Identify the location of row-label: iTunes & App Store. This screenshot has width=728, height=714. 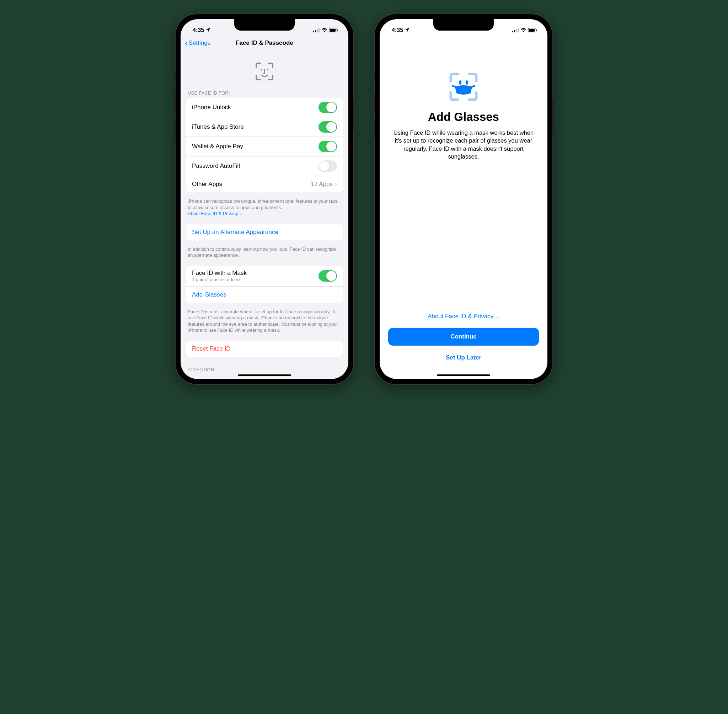
(218, 127).